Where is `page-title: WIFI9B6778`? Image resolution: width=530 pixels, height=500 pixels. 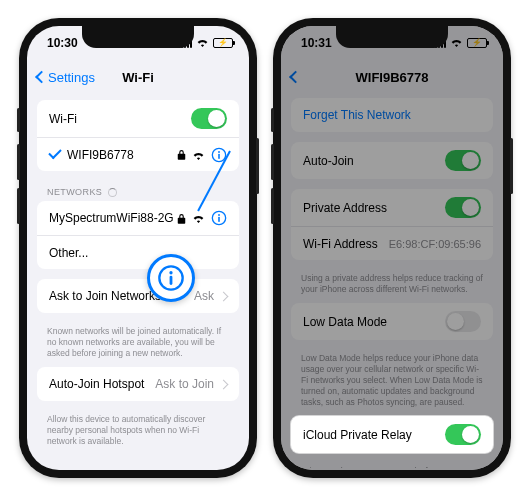 page-title: WIFI9B6778 is located at coordinates (392, 78).